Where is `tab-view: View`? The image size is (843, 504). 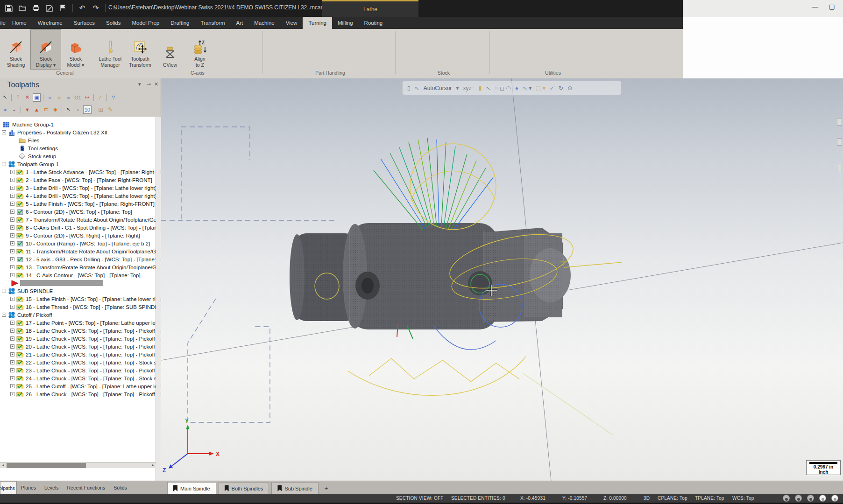 tab-view: View is located at coordinates (291, 23).